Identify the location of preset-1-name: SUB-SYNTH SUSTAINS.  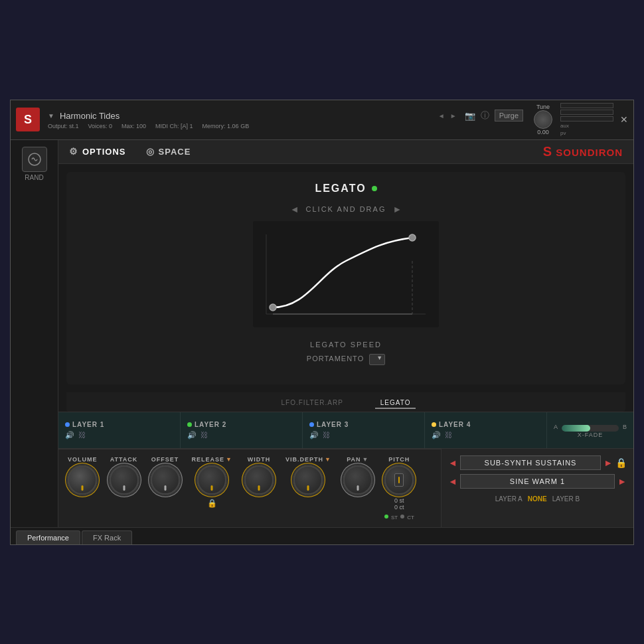
(530, 463).